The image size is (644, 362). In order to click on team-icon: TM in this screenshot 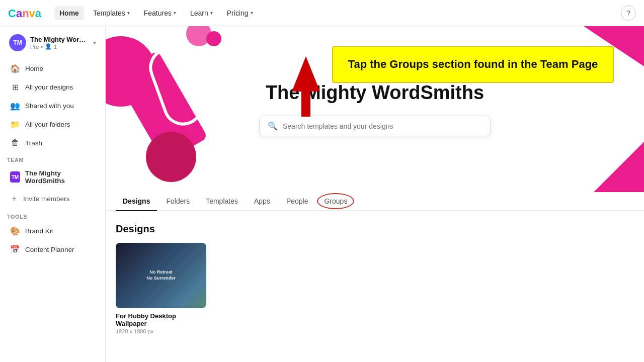, I will do `click(15, 177)`.